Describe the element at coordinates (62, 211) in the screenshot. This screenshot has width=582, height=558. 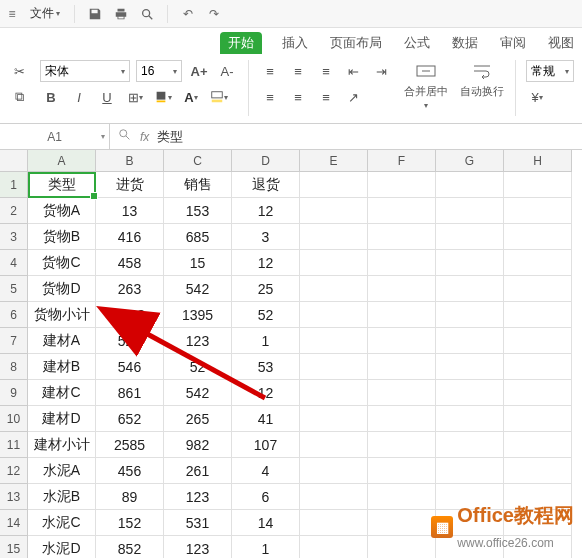
I see `cell: 货物A` at that location.